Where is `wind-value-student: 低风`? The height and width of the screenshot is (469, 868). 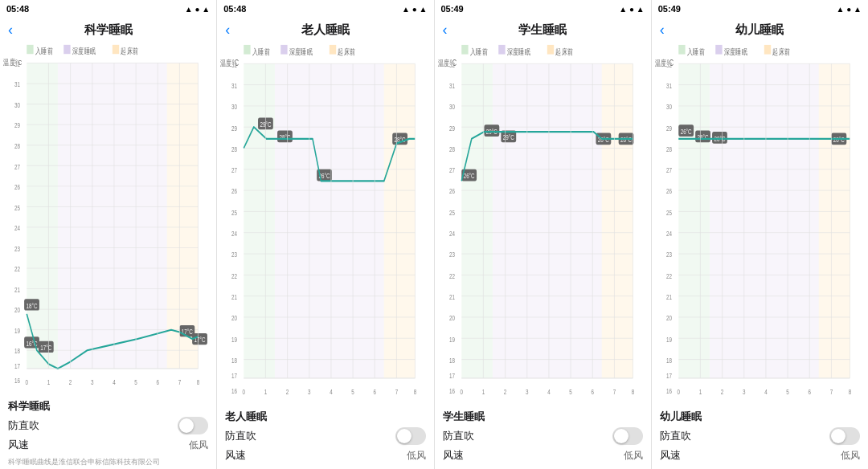
wind-value-student: 低风 is located at coordinates (633, 456).